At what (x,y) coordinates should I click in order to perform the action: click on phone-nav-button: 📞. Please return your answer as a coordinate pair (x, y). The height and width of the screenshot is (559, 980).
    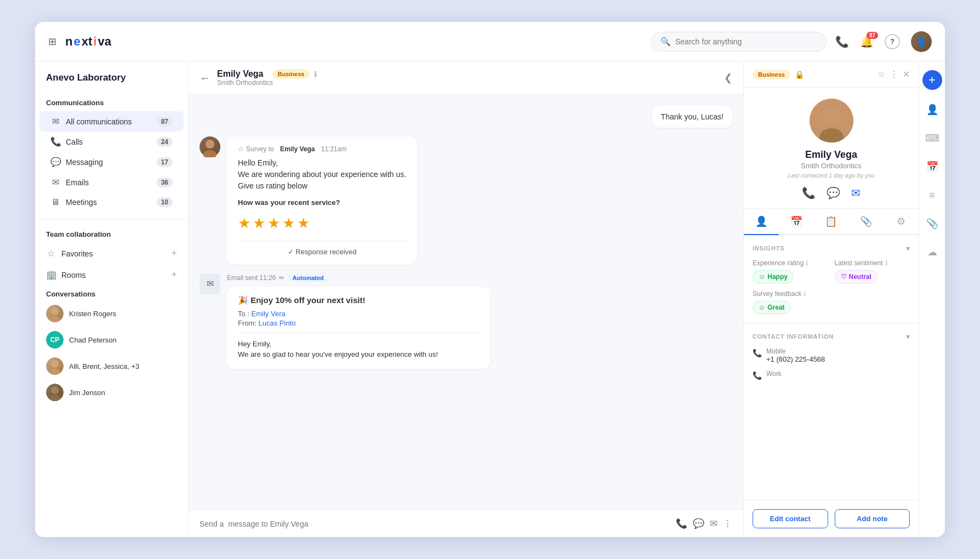
    Looking at the image, I should click on (842, 42).